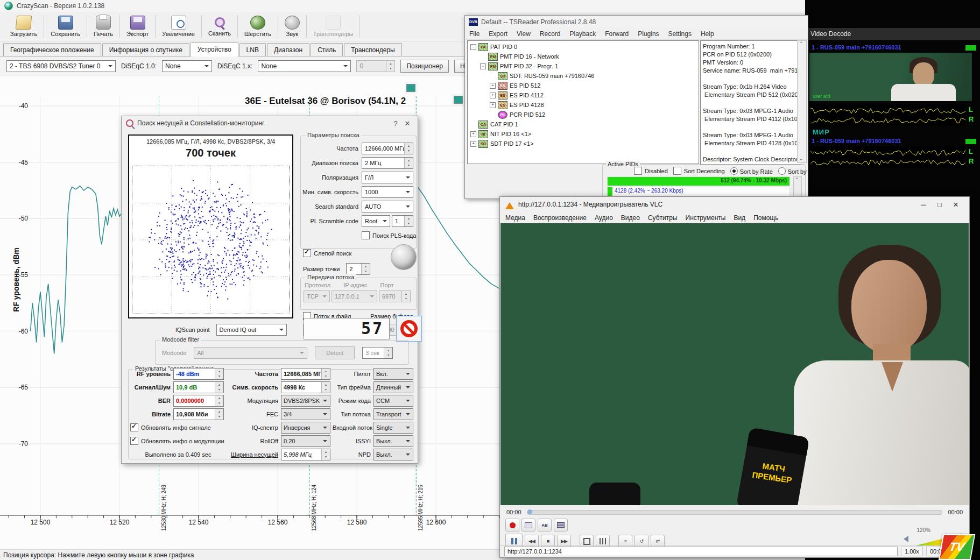  Describe the element at coordinates (220, 26) in the screenshot. I see `toolbar-button: Сканить` at that location.